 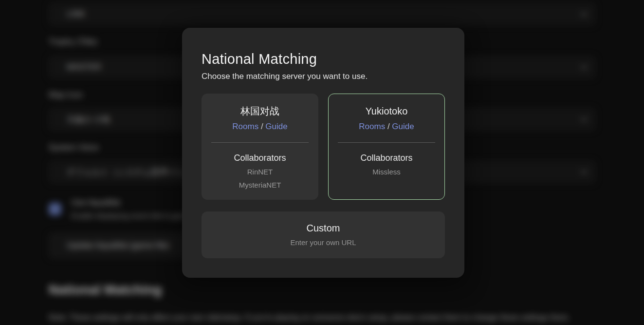 I want to click on dialog-title: National Matching, so click(x=323, y=59).